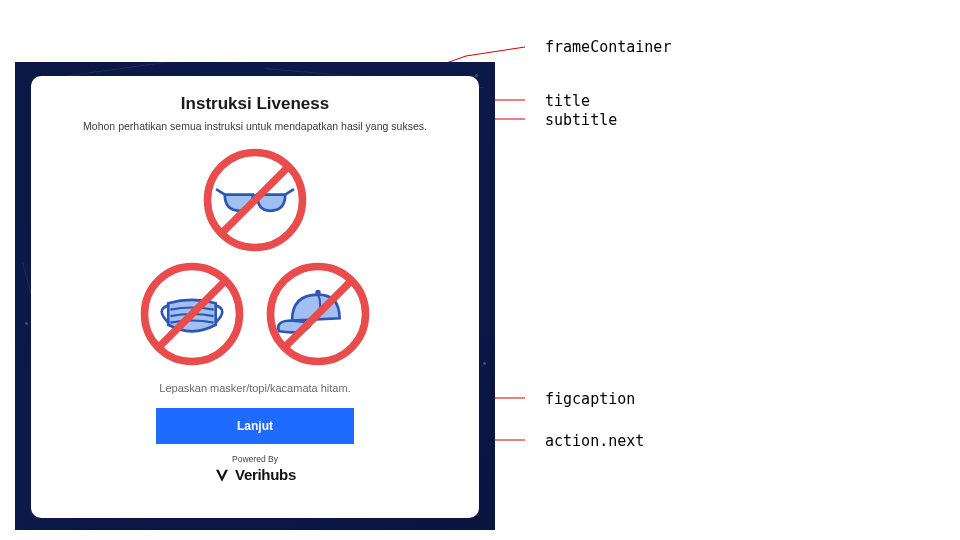  I want to click on no-sunglasses-icon, so click(255, 200).